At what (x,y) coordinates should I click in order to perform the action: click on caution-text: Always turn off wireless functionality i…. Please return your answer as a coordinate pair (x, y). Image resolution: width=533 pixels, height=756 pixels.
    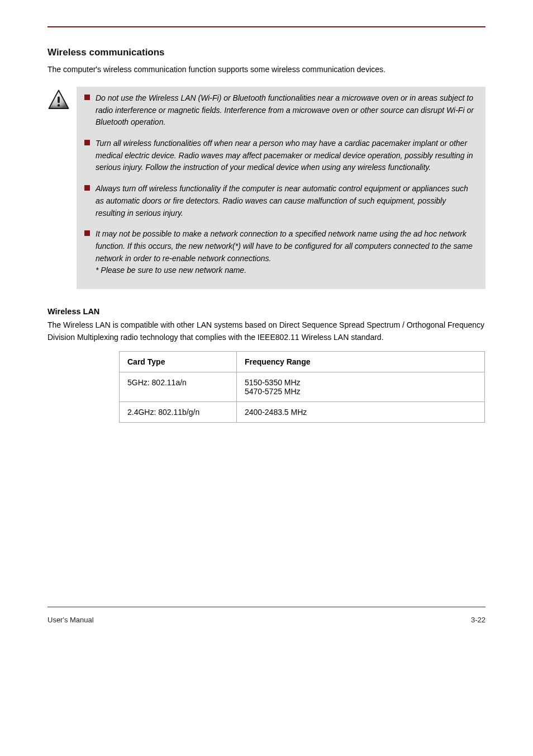
    Looking at the image, I should click on (287, 201).